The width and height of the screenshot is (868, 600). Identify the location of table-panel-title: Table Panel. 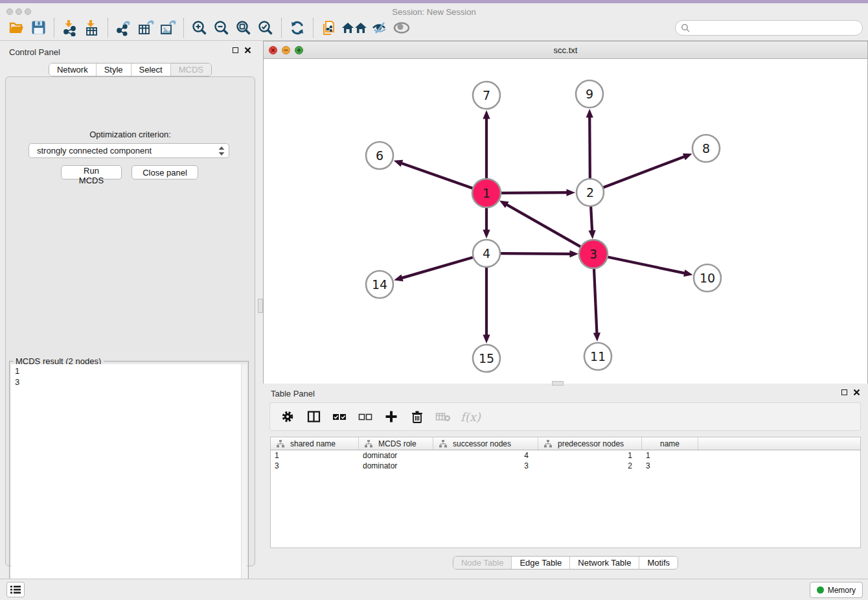
(293, 394).